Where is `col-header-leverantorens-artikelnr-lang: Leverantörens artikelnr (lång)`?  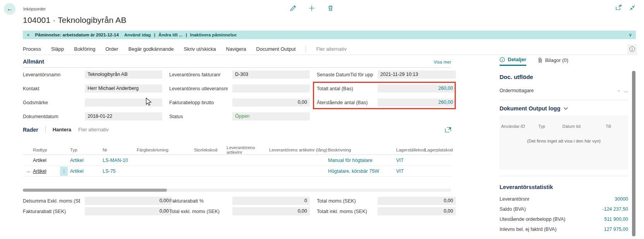
col-header-leverantorens-artikelnr-lang: Leverantörens artikelnr (lång) is located at coordinates (299, 150).